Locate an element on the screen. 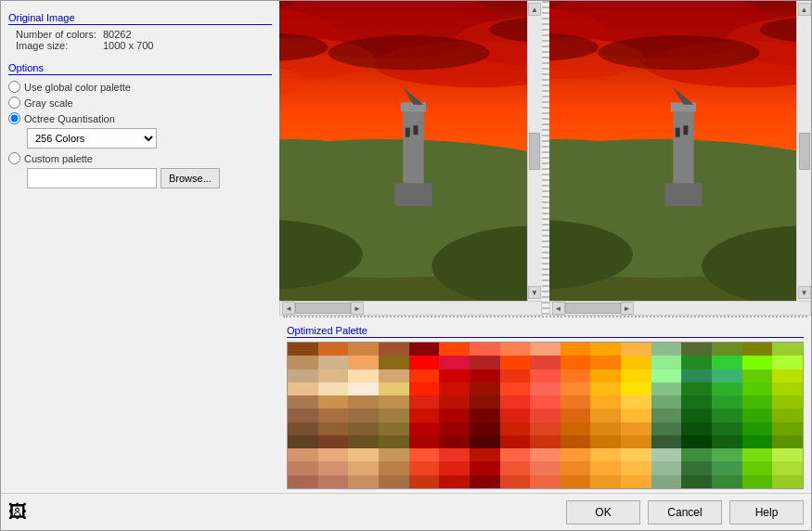 The width and height of the screenshot is (812, 531). bottom-left: 🖼 is located at coordinates (288, 512).